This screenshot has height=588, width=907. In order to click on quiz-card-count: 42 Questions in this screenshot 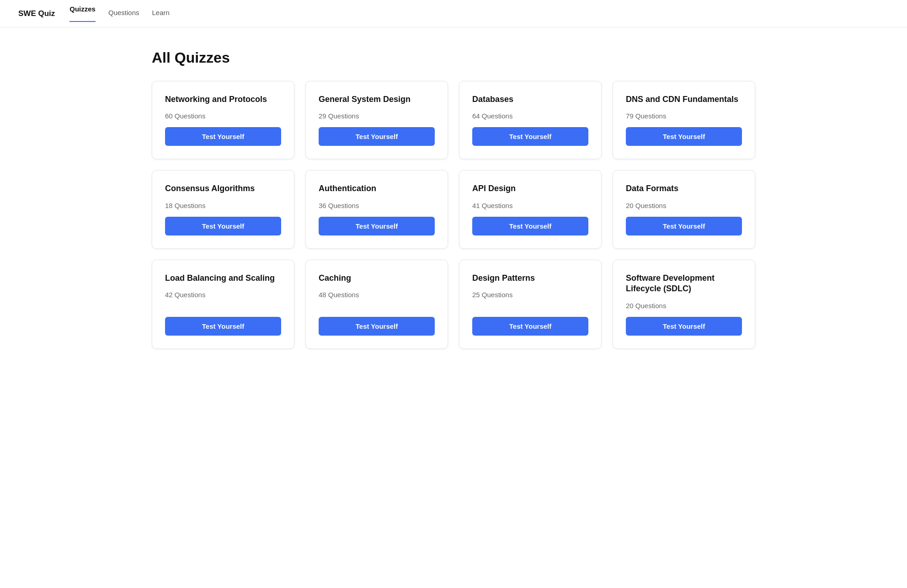, I will do `click(223, 294)`.